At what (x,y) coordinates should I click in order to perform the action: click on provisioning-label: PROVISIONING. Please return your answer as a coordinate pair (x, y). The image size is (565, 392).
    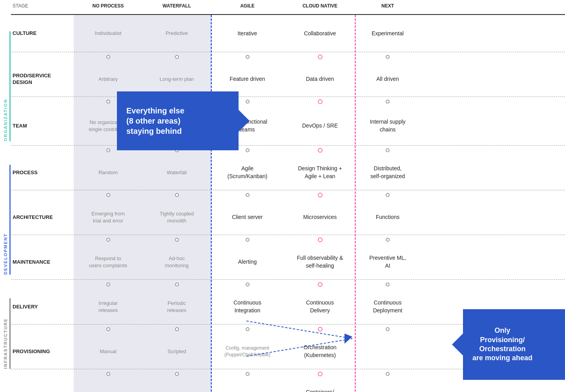
    Looking at the image, I should click on (42, 352).